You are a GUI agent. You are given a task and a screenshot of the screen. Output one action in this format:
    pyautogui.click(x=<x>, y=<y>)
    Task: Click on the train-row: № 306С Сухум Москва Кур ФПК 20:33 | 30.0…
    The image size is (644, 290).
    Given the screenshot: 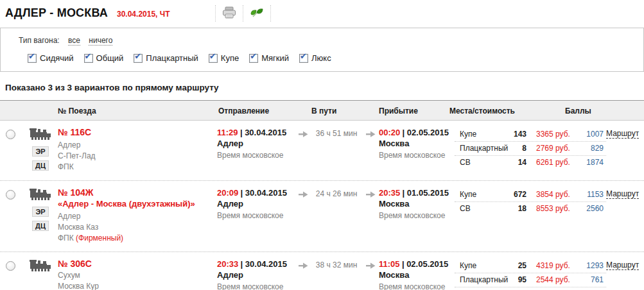 What is the action you would take?
    pyautogui.click(x=322, y=271)
    